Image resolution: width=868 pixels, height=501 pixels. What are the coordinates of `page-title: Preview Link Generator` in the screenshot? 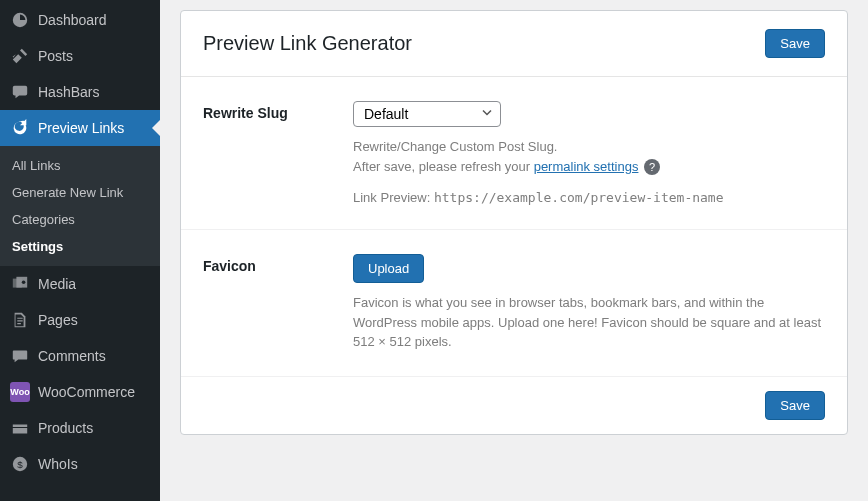 It's located at (308, 44).